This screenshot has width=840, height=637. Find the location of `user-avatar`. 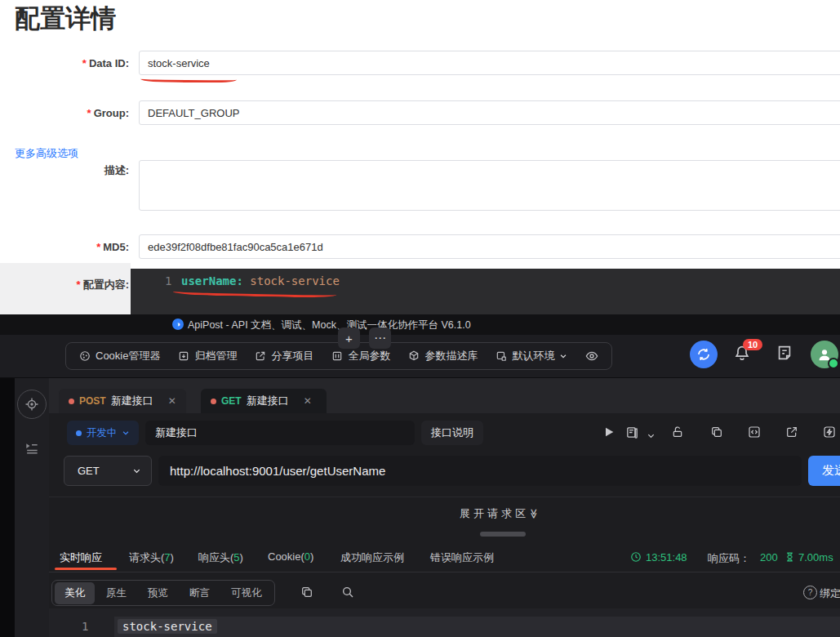

user-avatar is located at coordinates (824, 354).